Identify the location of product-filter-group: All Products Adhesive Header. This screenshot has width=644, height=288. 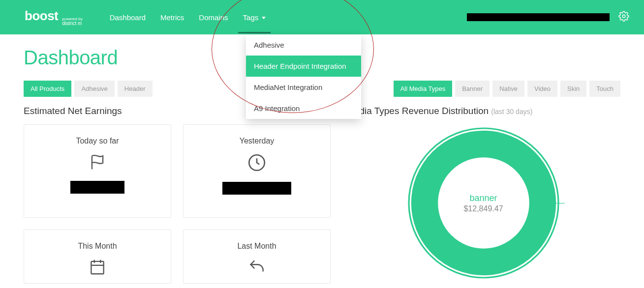
(88, 88).